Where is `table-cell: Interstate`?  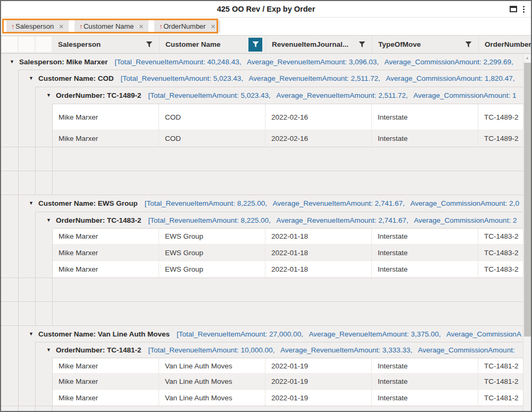
table-cell: Interstate is located at coordinates (425, 366).